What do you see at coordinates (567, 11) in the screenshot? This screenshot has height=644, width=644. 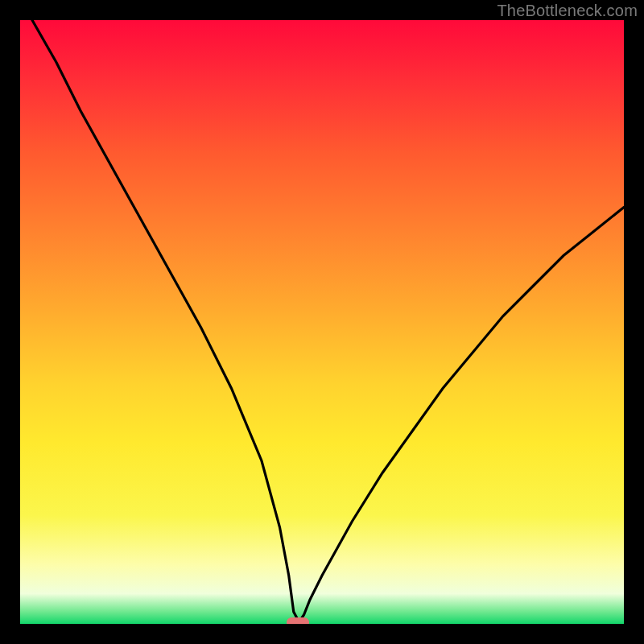 I see `watermark-text: TheBottleneck.com` at bounding box center [567, 11].